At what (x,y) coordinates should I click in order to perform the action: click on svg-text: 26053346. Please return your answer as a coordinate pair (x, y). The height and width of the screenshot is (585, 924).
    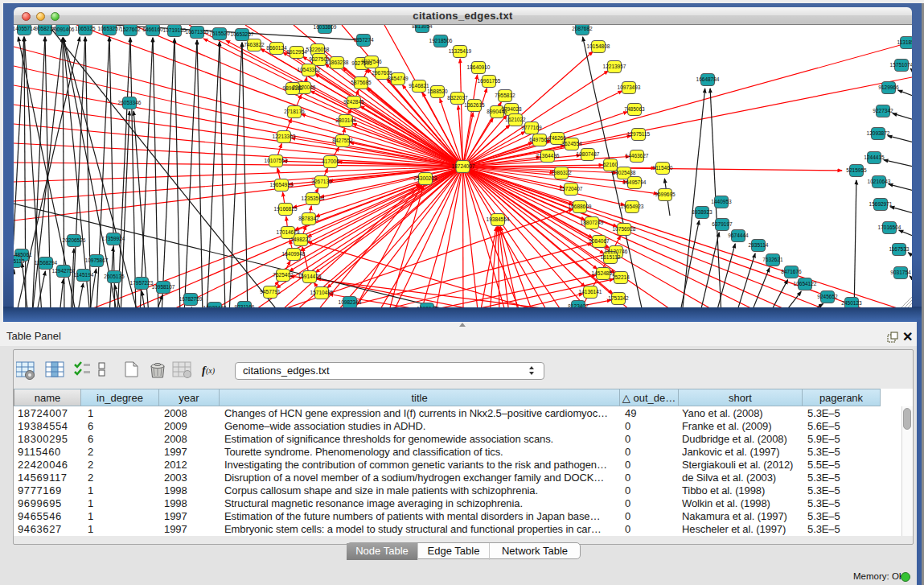
    Looking at the image, I should click on (130, 103).